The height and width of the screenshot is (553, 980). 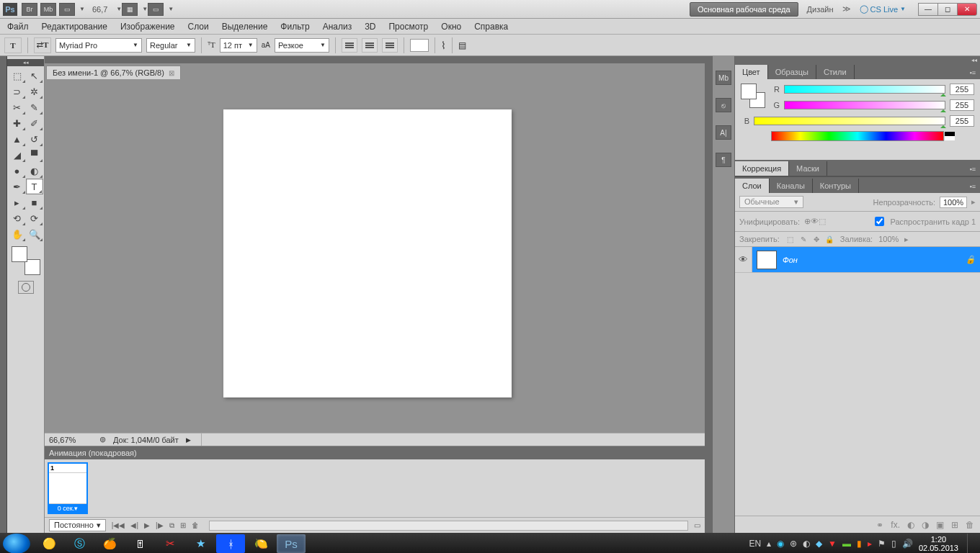 I want to click on history-dock-icon: ⎋, so click(x=723, y=105).